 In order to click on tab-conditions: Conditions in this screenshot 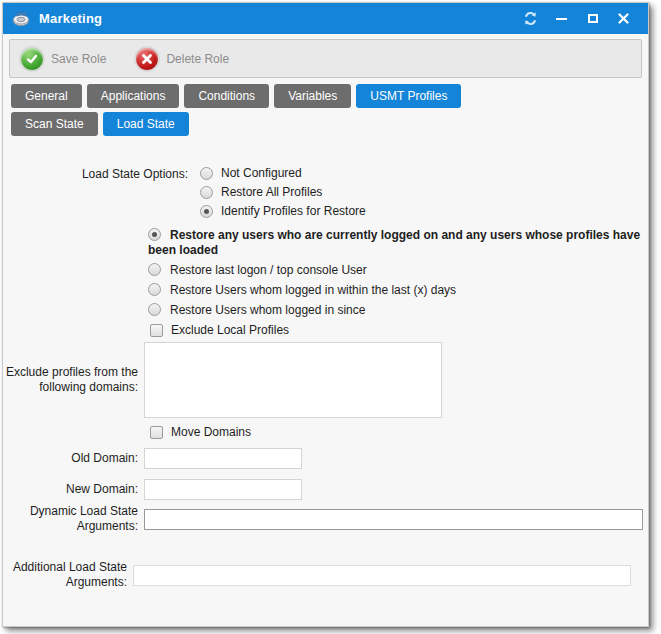, I will do `click(226, 96)`.